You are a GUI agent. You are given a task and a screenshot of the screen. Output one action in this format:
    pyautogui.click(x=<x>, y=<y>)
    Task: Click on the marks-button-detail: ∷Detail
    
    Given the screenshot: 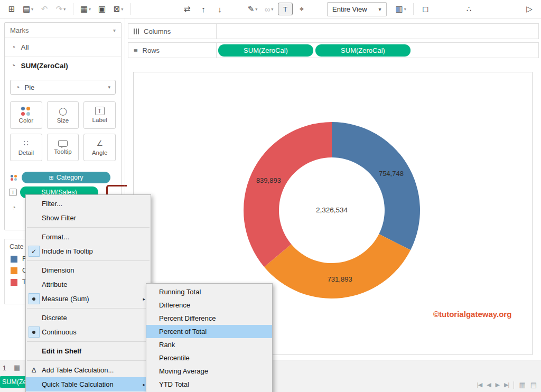 What is the action you would take?
    pyautogui.click(x=26, y=147)
    